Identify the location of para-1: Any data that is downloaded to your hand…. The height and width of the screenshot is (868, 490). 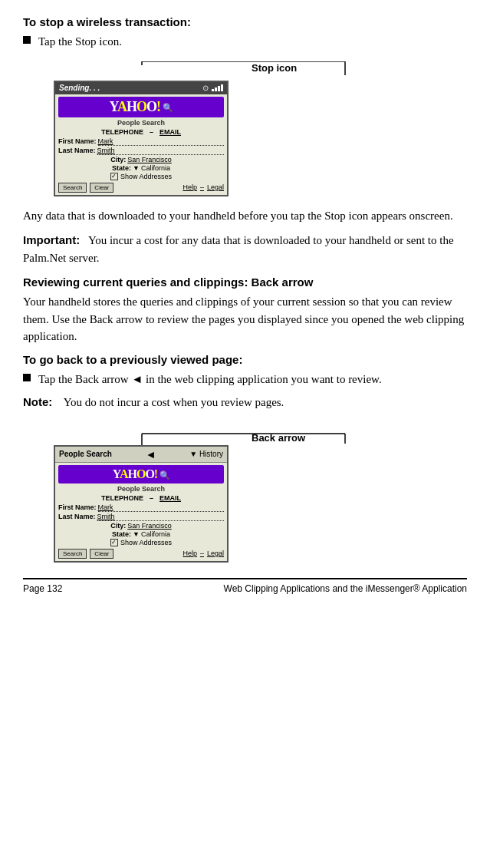
(245, 216).